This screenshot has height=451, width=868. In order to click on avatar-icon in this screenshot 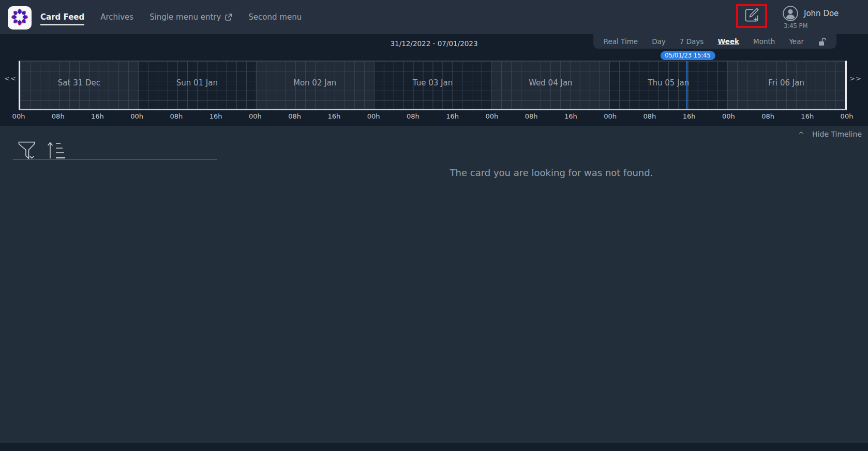, I will do `click(790, 13)`.